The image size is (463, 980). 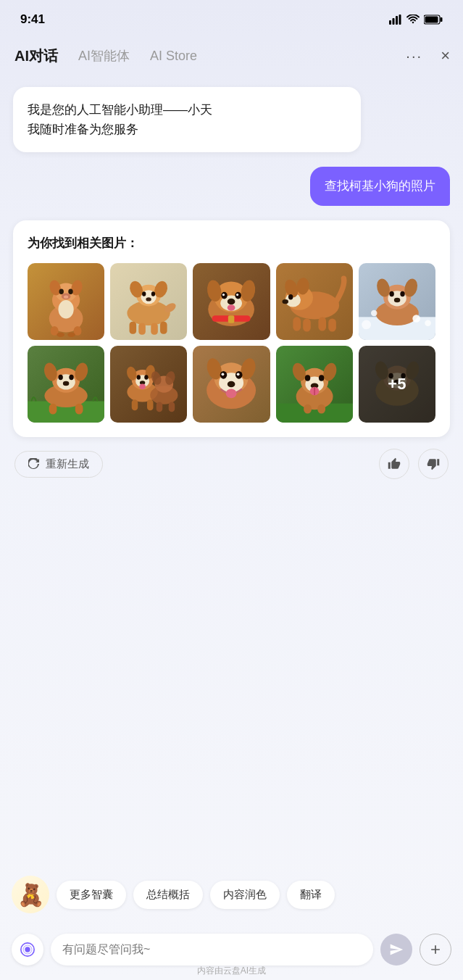 What do you see at coordinates (168, 894) in the screenshot?
I see `chip-summarize: 总结概括` at bounding box center [168, 894].